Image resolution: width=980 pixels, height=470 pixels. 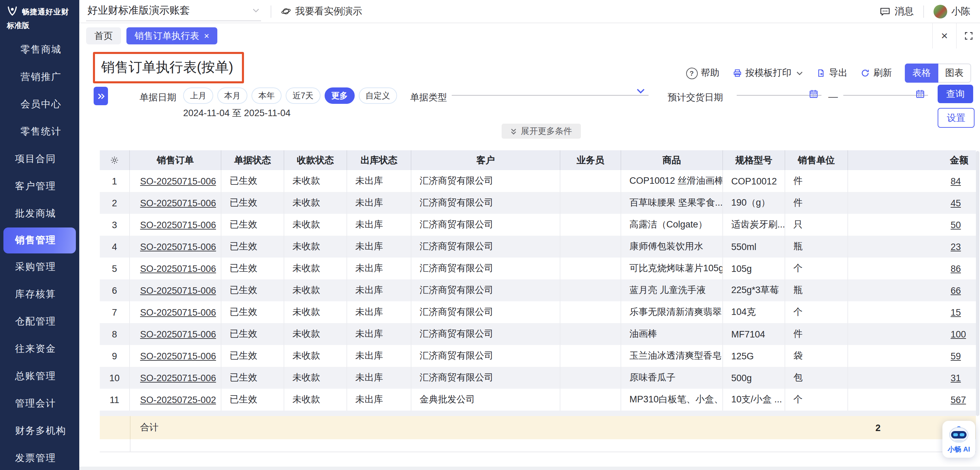 What do you see at coordinates (958, 334) in the screenshot?
I see `amount-link: 100` at bounding box center [958, 334].